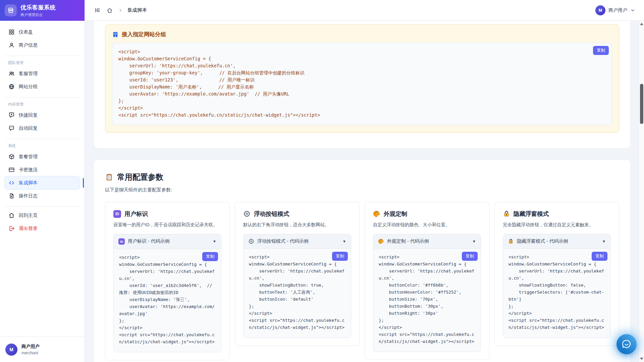 The width and height of the screenshot is (644, 362). Describe the element at coordinates (42, 196) in the screenshot. I see `sidebar-item-operation-log: 操作日志` at that location.